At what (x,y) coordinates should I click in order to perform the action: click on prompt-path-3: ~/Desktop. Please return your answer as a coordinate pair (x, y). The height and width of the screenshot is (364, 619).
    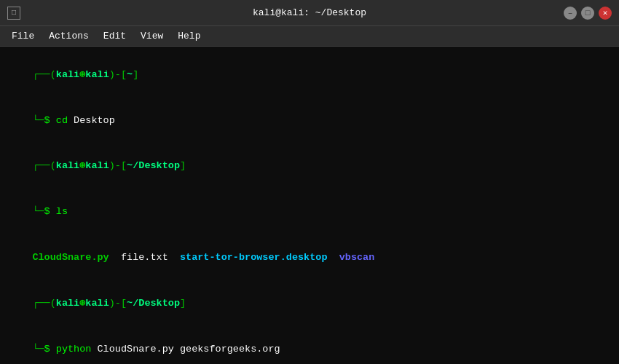
    Looking at the image, I should click on (153, 303).